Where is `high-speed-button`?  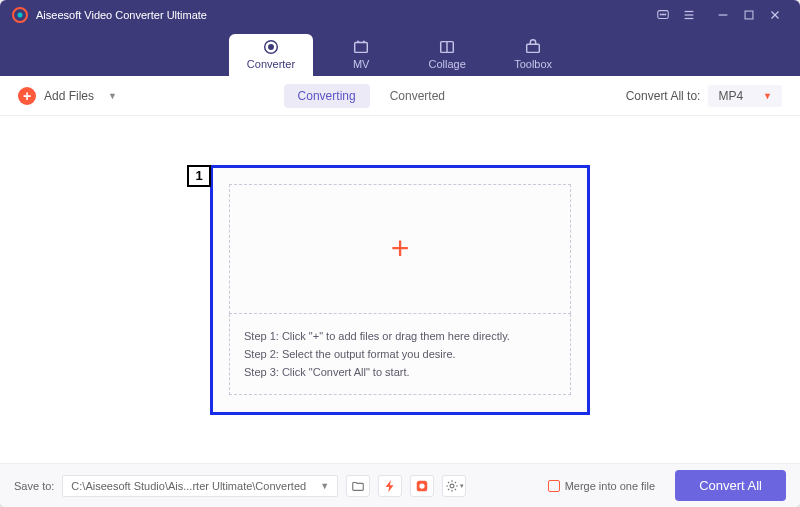
high-speed-button is located at coordinates (422, 486).